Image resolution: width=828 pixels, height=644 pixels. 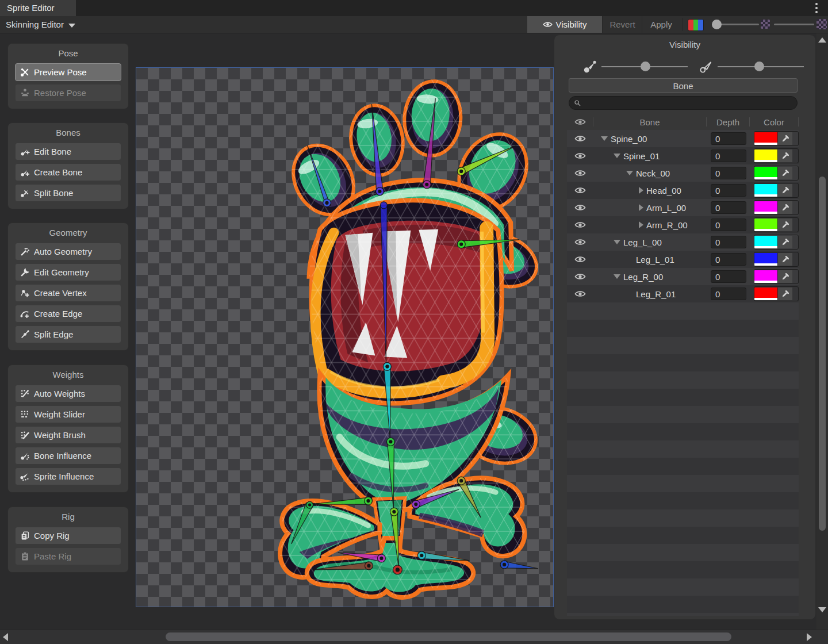 What do you see at coordinates (68, 152) in the screenshot?
I see `edit-bone-button: Edit Bone` at bounding box center [68, 152].